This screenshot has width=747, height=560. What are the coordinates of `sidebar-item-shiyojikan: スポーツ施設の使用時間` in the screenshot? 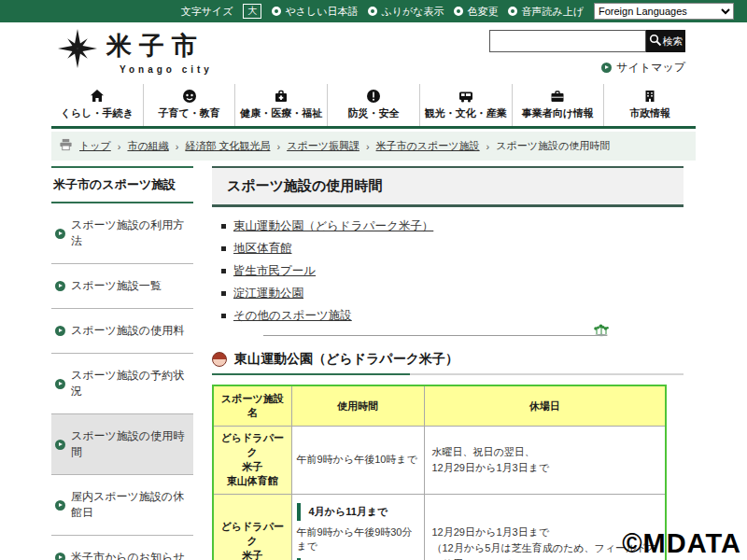 It's located at (122, 444).